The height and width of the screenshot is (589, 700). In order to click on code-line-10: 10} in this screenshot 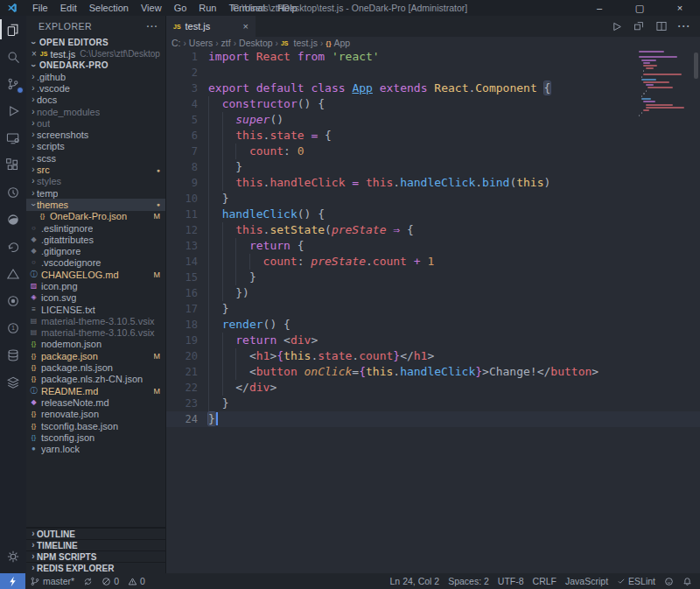, I will do `click(433, 199)`.